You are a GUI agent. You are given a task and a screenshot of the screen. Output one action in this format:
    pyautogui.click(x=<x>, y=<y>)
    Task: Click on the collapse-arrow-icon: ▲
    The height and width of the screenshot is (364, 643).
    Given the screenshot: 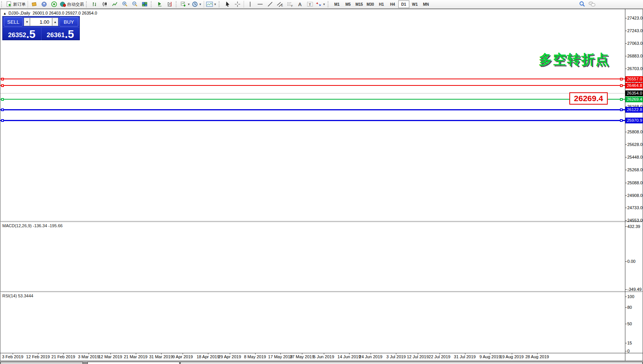 What is the action you would take?
    pyautogui.click(x=5, y=13)
    